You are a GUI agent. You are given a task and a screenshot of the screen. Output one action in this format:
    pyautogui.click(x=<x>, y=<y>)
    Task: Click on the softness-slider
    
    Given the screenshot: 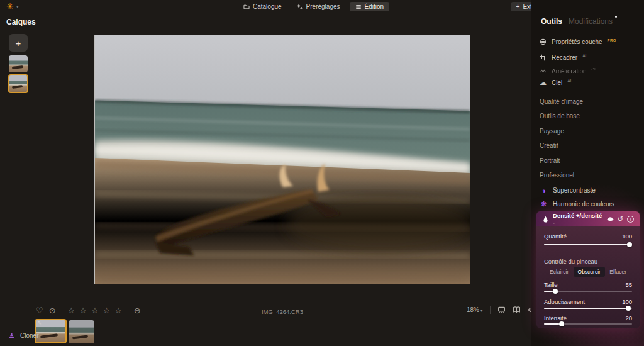 What is the action you would take?
    pyautogui.click(x=588, y=308)
    